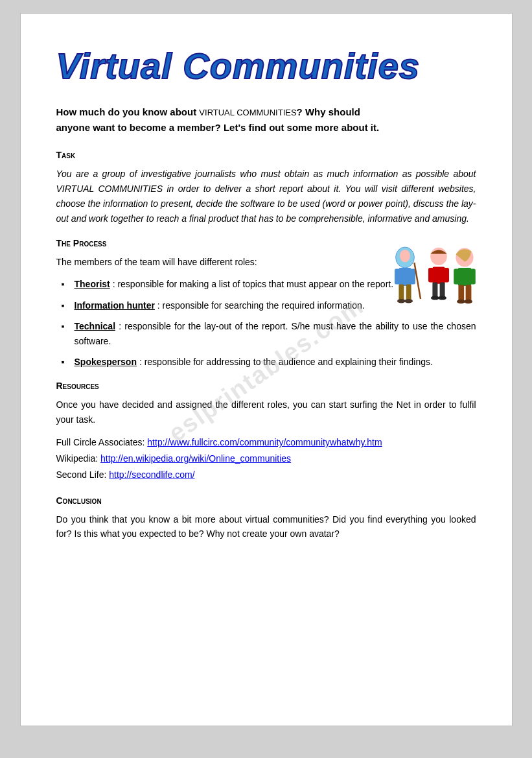 The height and width of the screenshot is (758, 532). What do you see at coordinates (248, 113) in the screenshot?
I see `intro-virtual-communities: VIRTUAL COMMUNITIES` at bounding box center [248, 113].